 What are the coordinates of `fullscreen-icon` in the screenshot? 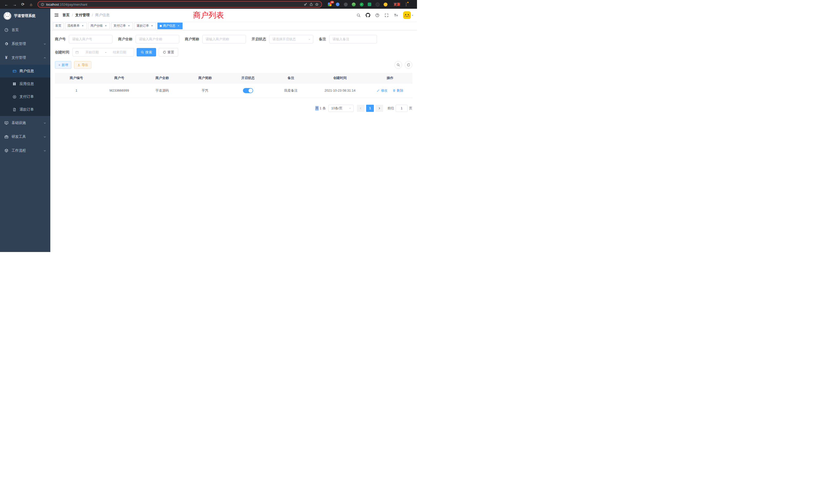 It's located at (387, 16).